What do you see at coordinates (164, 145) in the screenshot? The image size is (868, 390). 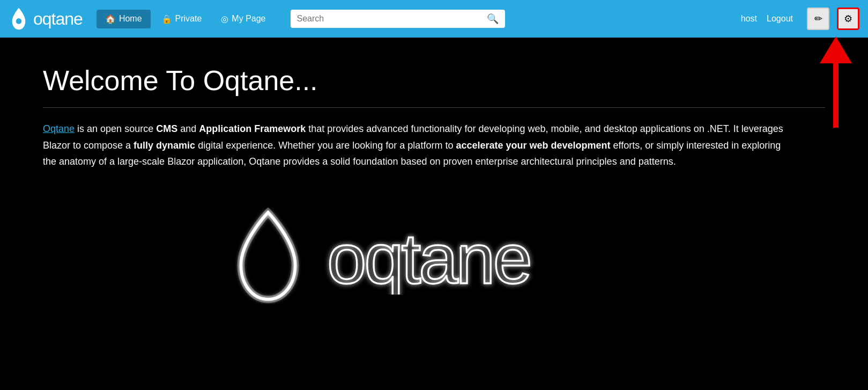 I see `fully-dynamic-bold: fully dynamic` at bounding box center [164, 145].